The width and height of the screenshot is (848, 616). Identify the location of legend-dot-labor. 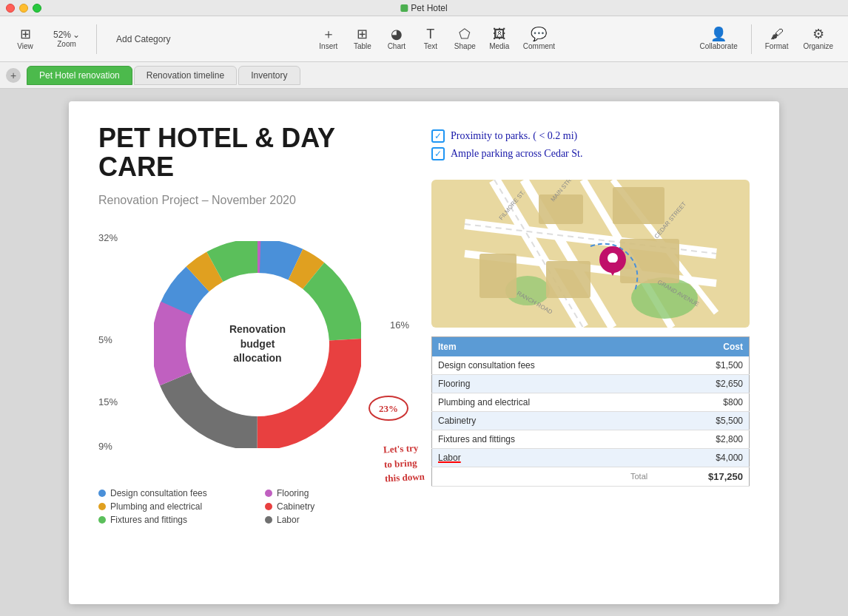
(269, 520).